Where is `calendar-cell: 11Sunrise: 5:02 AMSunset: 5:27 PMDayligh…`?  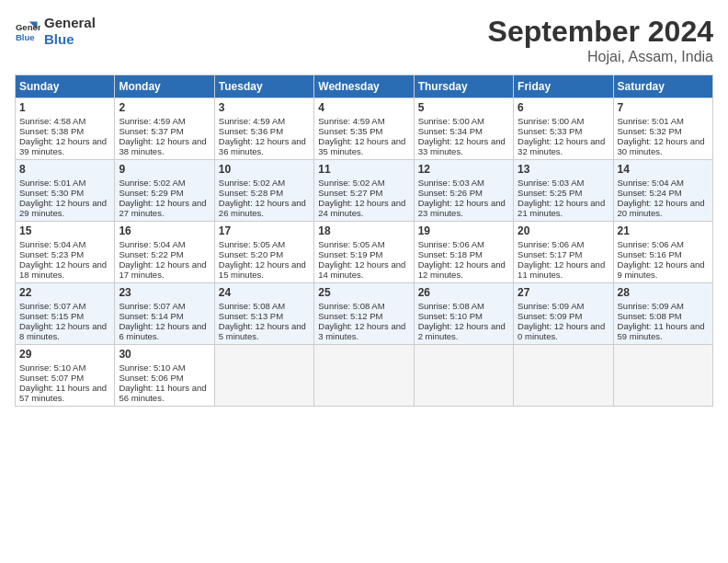
calendar-cell: 11Sunrise: 5:02 AMSunset: 5:27 PMDayligh… is located at coordinates (364, 191).